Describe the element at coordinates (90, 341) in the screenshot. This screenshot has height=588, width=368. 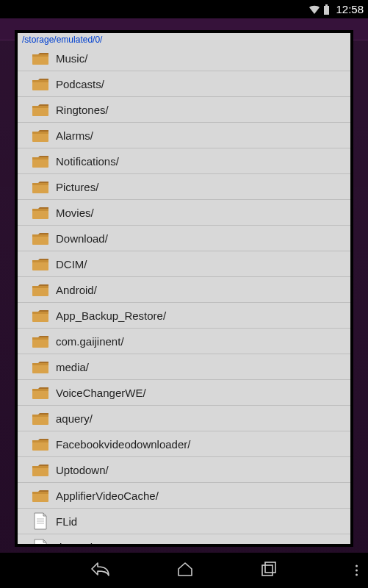
I see `file-name-label: com.gaijinent/` at that location.